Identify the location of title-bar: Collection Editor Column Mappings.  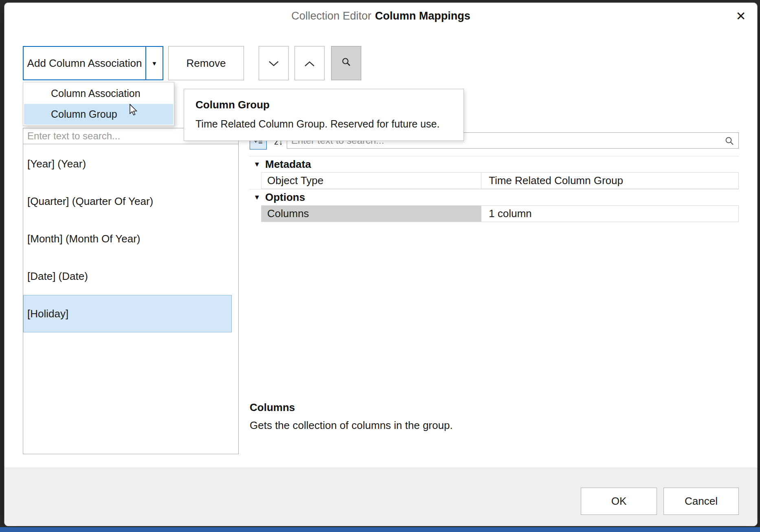
(381, 16).